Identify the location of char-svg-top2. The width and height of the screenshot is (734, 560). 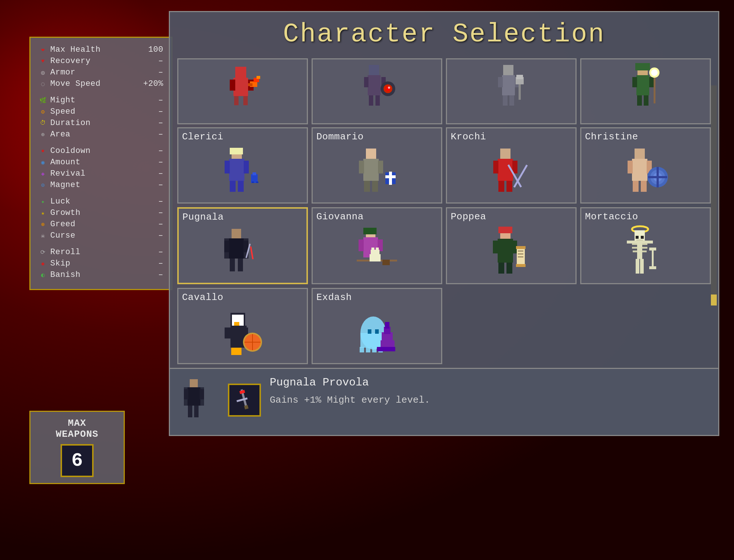
(377, 89).